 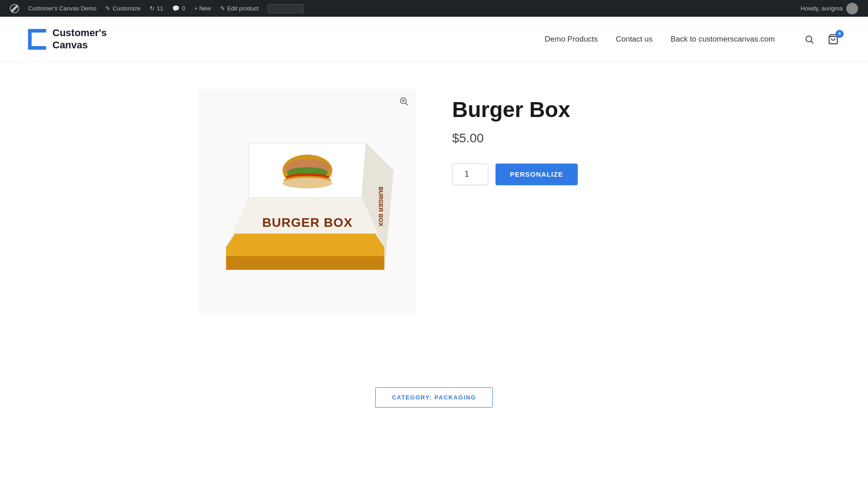 I want to click on cart-button: 4, so click(x=833, y=39).